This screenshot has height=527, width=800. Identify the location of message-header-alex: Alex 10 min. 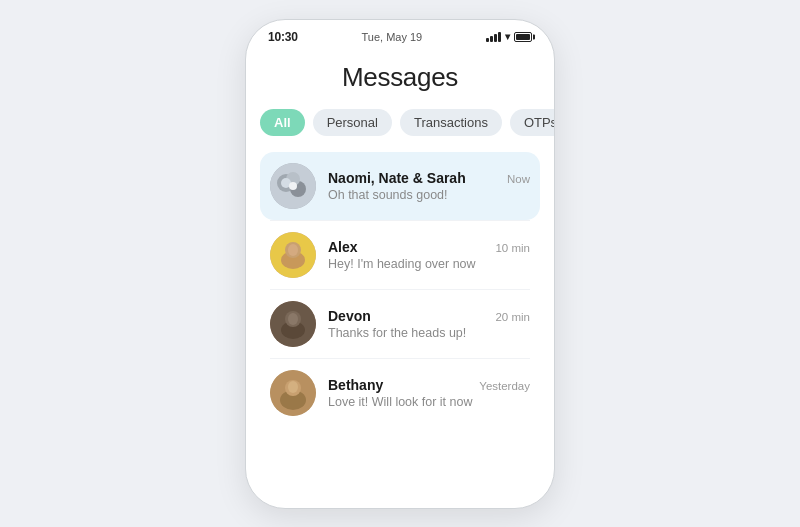
(429, 247).